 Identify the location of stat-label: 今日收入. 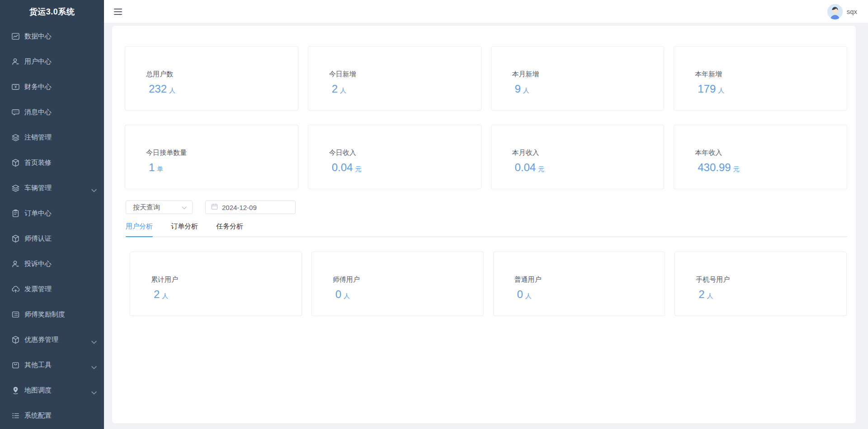
(405, 153).